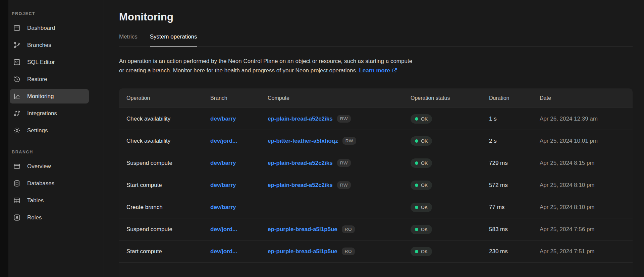  Describe the element at coordinates (168, 98) in the screenshot. I see `column-header-operation: Operation` at that location.